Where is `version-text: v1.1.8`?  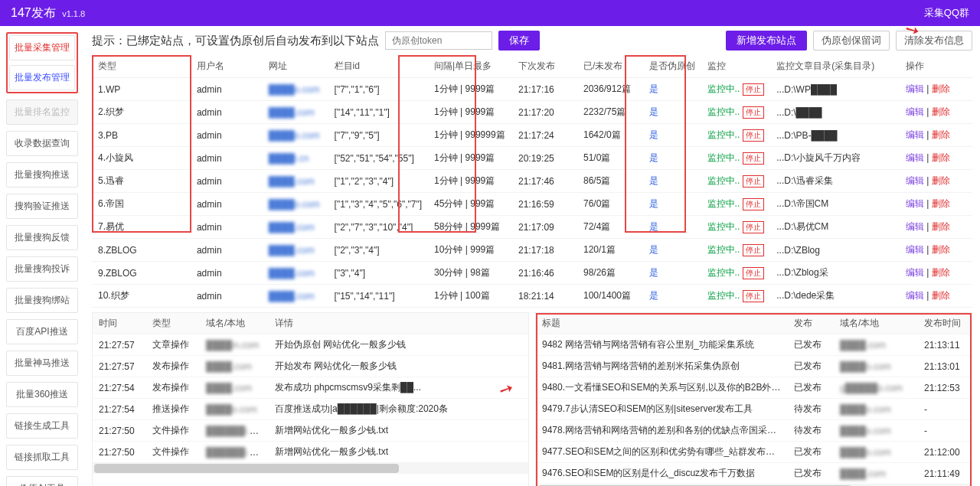 version-text: v1.1.8 is located at coordinates (74, 14).